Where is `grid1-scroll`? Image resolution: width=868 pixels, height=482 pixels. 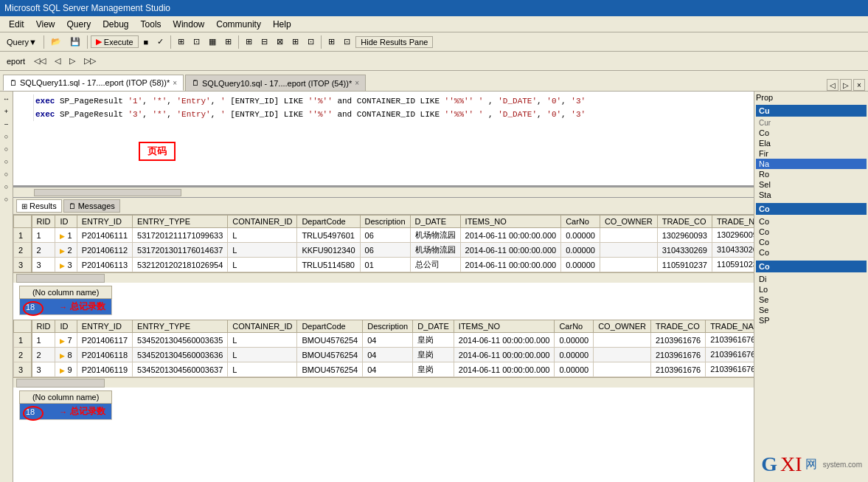
grid1-scroll is located at coordinates (383, 278).